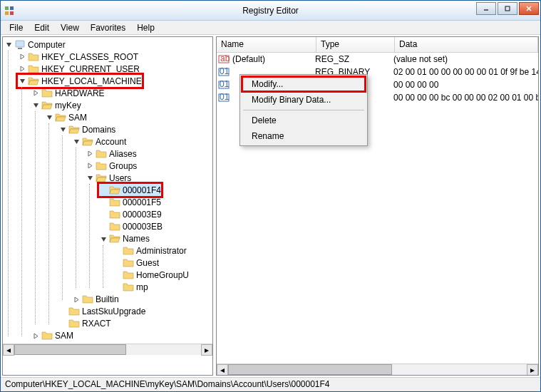  What do you see at coordinates (80, 81) in the screenshot?
I see `tree-hklm: HKEY_LOCAL_MACHINE` at bounding box center [80, 81].